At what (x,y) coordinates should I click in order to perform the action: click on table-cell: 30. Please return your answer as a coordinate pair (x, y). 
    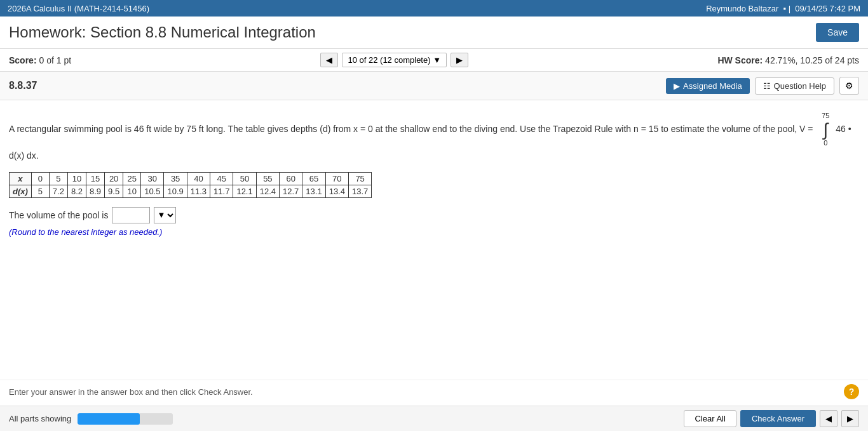
    Looking at the image, I should click on (153, 178).